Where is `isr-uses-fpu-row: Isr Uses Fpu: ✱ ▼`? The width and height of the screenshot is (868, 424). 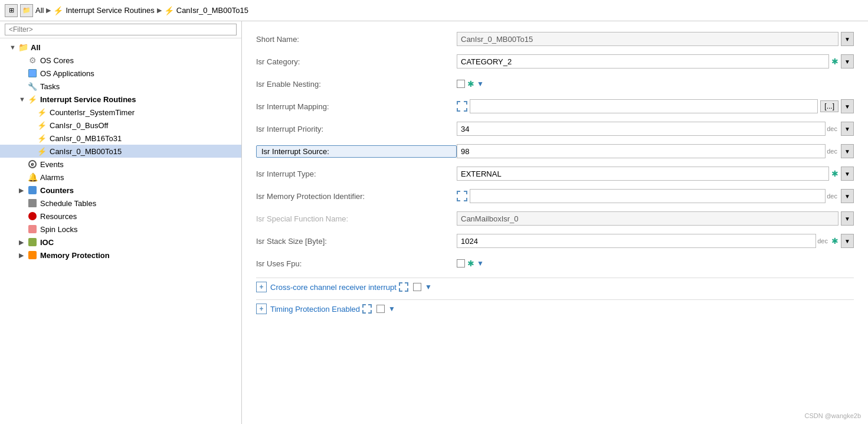
isr-uses-fpu-row: Isr Uses Fpu: ✱ ▼ is located at coordinates (555, 263).